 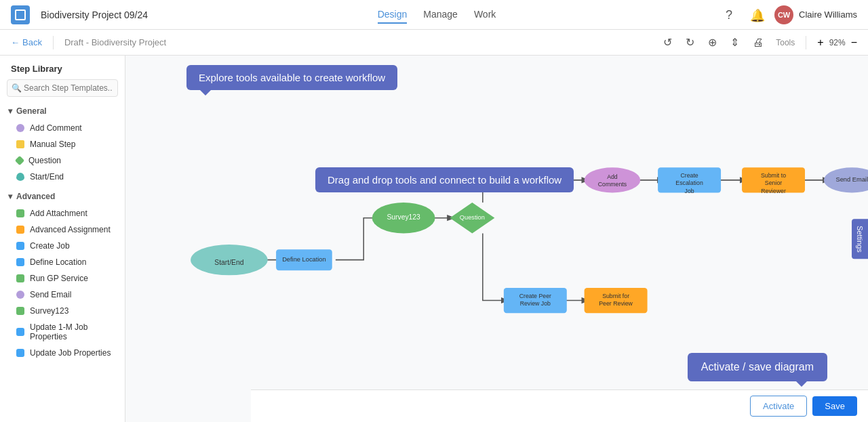 What do you see at coordinates (50, 295) in the screenshot?
I see `send-email-label: Send Email` at bounding box center [50, 295].